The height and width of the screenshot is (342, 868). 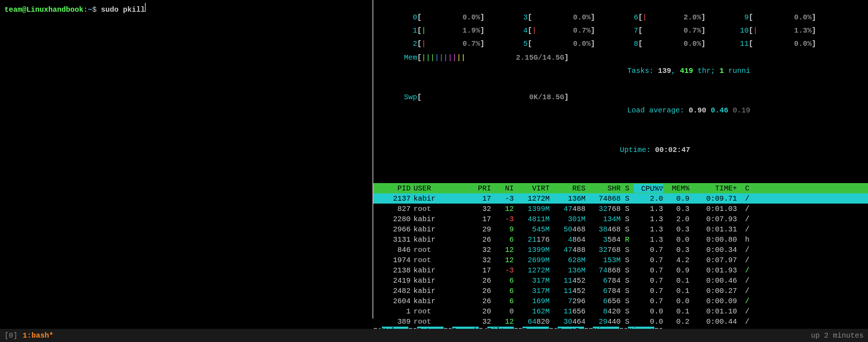 What do you see at coordinates (11, 335) in the screenshot?
I see `session-index: [0]` at bounding box center [11, 335].